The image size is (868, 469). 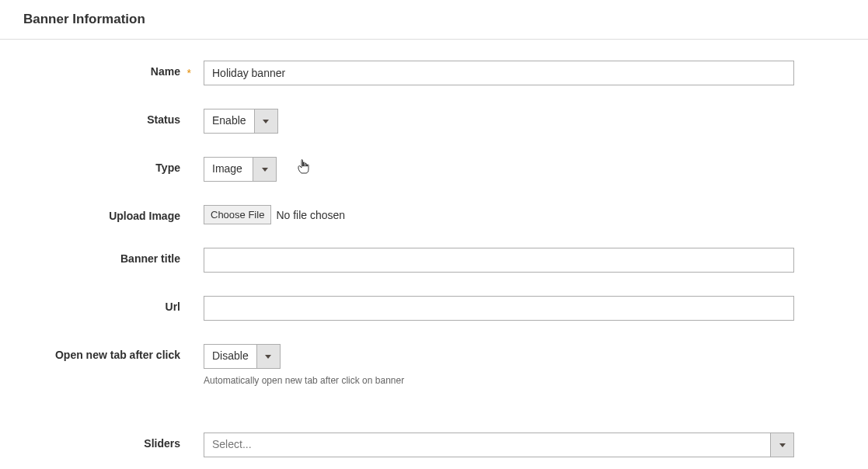 What do you see at coordinates (102, 304) in the screenshot?
I see `label-url: Url` at bounding box center [102, 304].